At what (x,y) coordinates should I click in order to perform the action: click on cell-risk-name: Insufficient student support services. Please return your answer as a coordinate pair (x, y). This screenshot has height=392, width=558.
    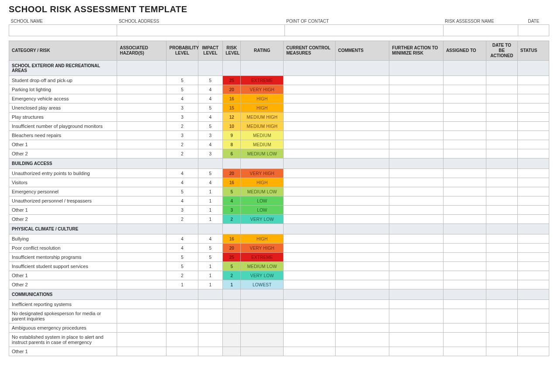
    Looking at the image, I should click on (63, 266).